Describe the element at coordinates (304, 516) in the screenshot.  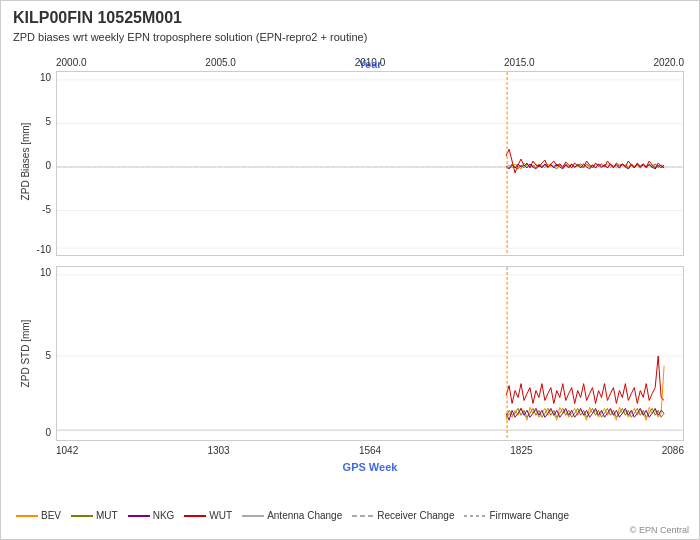
I see `antenna-legend-label: Antenna Change` at that location.